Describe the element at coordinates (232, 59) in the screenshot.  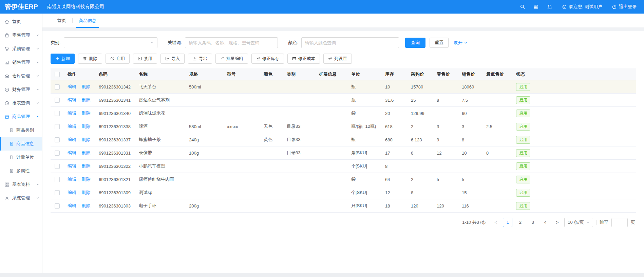
I see `batch-edit-button: 批量编辑` at that location.